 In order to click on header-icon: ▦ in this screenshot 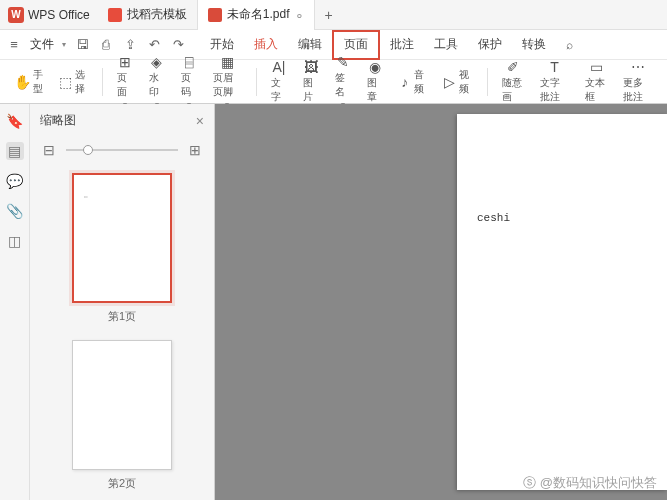, I will do `click(227, 62)`.